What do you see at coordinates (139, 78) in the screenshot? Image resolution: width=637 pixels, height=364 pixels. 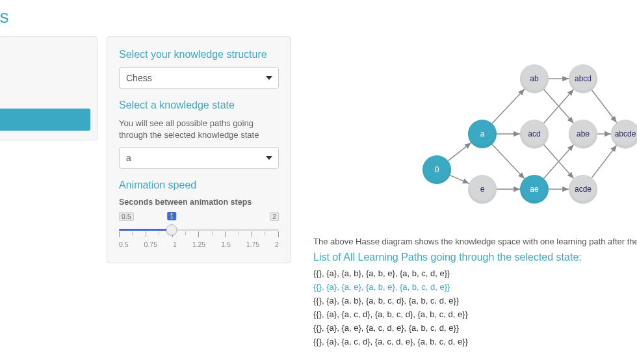 I see `structure-selected: Chess` at bounding box center [139, 78].